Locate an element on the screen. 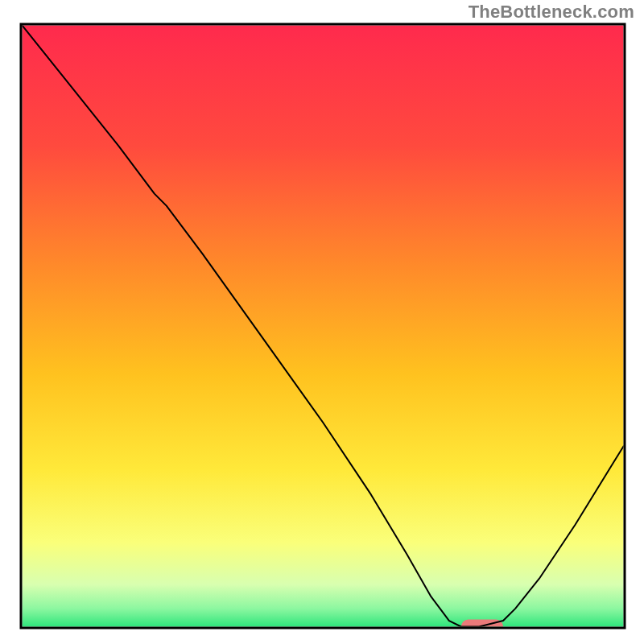  watermark-text: TheBottleneck.com is located at coordinates (551, 12).